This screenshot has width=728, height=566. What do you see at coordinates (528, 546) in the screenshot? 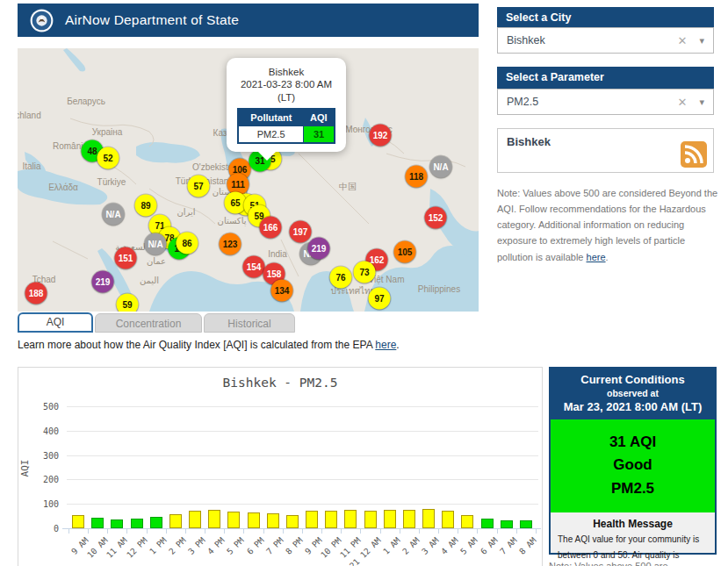
I see `chart-x-tick-label: 8 AM` at bounding box center [528, 546].